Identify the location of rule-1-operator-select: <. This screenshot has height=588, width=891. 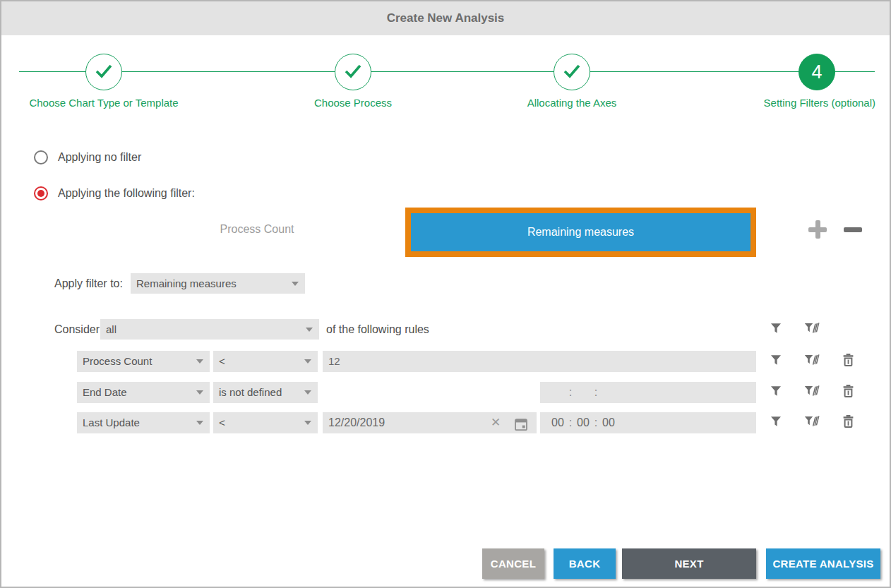
(265, 361).